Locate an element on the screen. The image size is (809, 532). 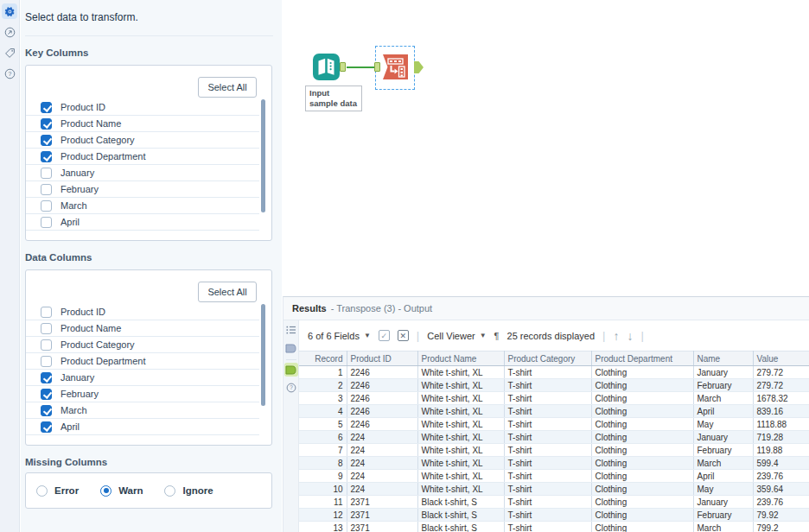
column-header: Product Name is located at coordinates (461, 359).